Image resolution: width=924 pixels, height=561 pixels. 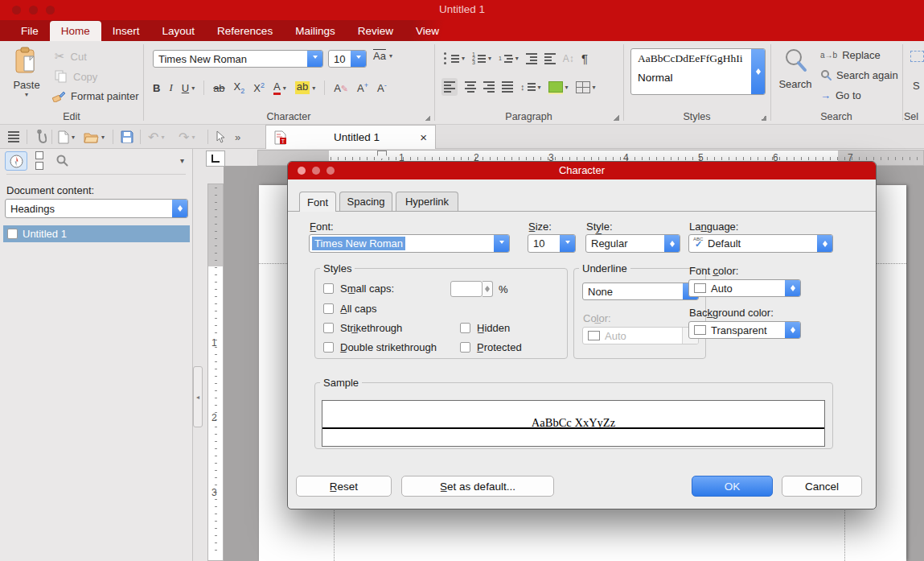 What do you see at coordinates (698, 72) in the screenshot?
I see `styles-gallery: AaBbCcDdEeFfGgHhIi Normal` at bounding box center [698, 72].